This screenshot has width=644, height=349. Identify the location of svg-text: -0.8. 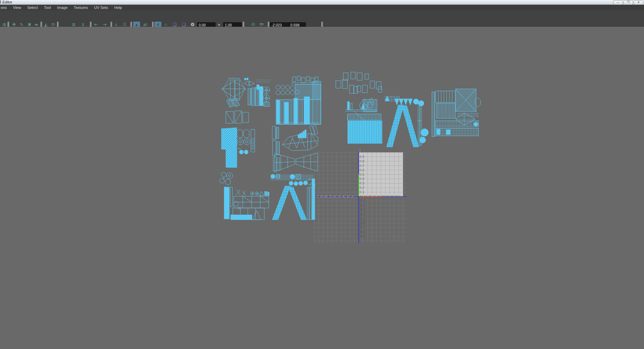
(362, 232).